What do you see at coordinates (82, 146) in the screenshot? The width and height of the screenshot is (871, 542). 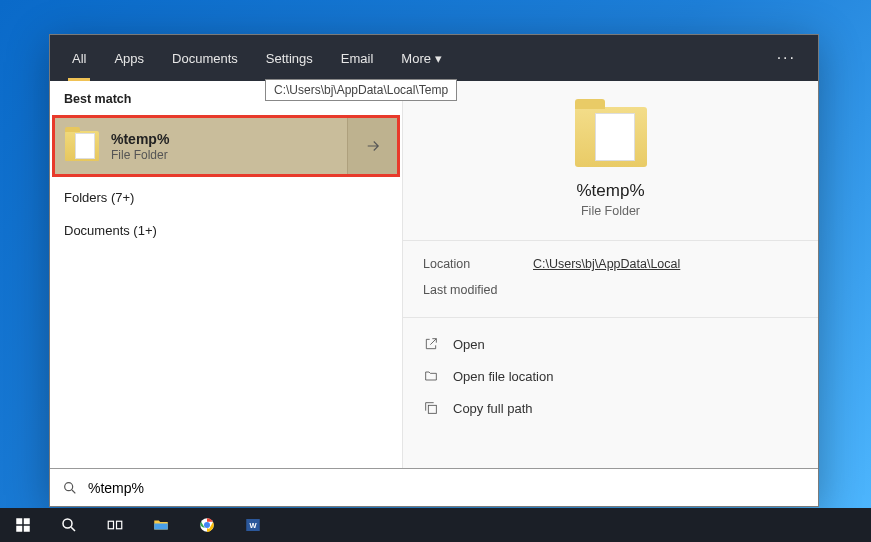 I see `folder-icon` at bounding box center [82, 146].